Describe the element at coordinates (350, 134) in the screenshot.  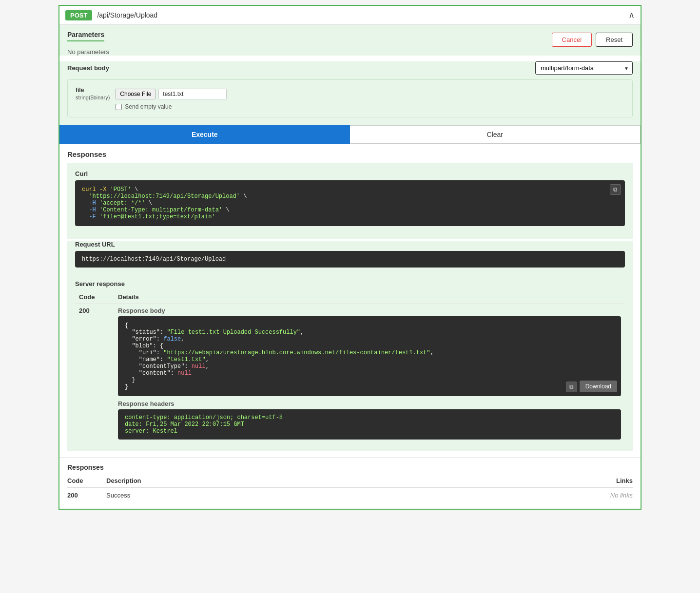
I see `action-buttons: Execute Clear` at that location.